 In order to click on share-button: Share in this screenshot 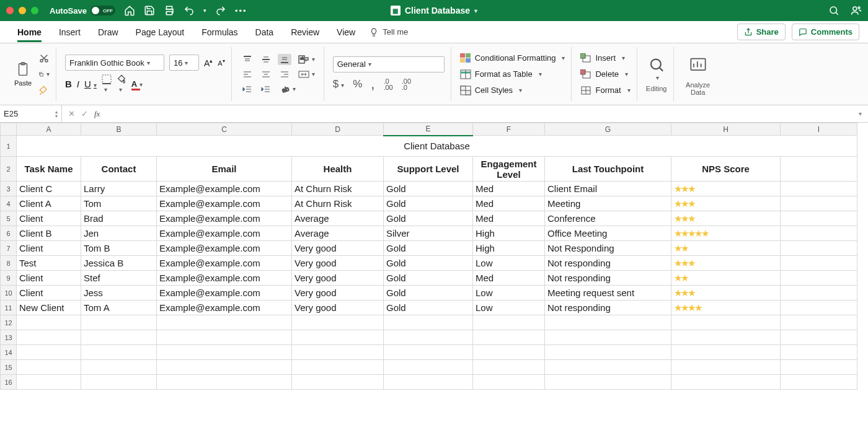, I will do `click(761, 32)`.